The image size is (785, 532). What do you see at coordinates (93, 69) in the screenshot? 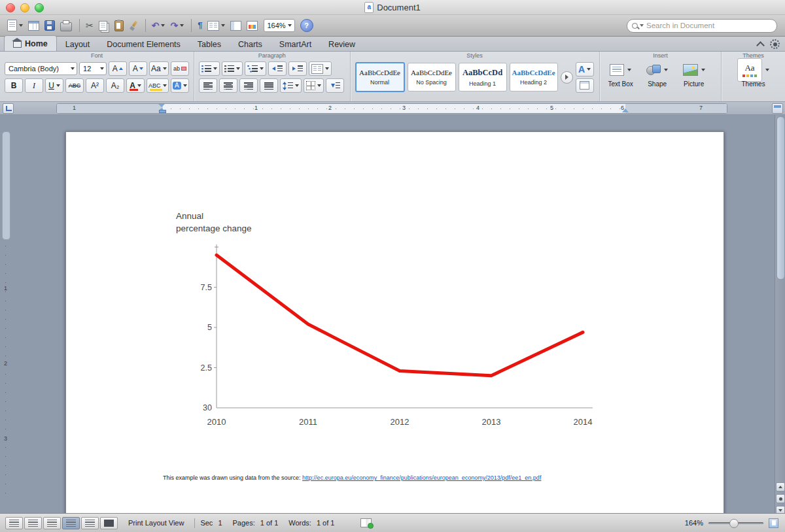
I see `font-size-combo: 12` at bounding box center [93, 69].